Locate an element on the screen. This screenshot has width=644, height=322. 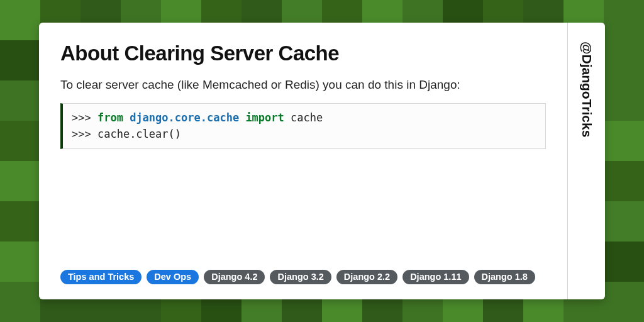
tag: Tips and Tricks is located at coordinates (101, 277).